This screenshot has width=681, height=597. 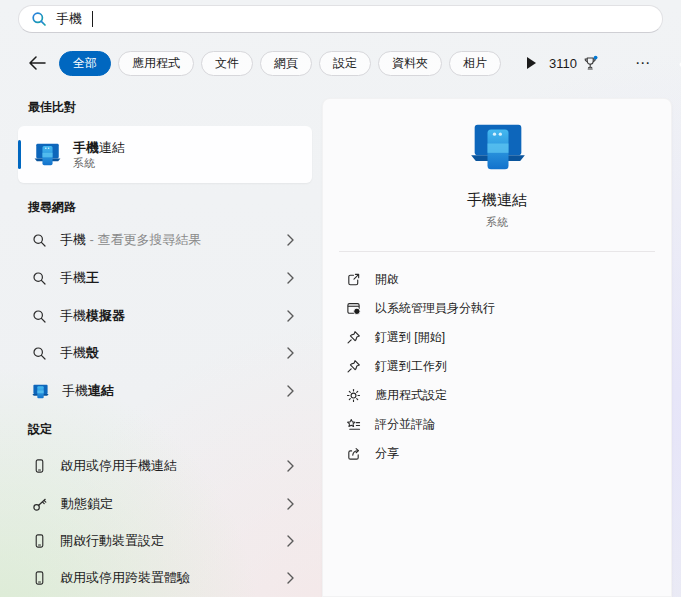 I want to click on filter-tab-all: 全部, so click(x=85, y=64).